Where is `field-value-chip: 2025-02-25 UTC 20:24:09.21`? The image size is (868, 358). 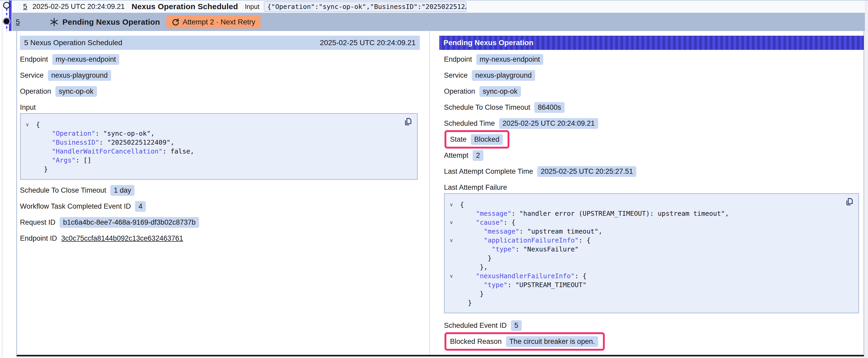
field-value-chip: 2025-02-25 UTC 20:24:09.21 is located at coordinates (549, 124).